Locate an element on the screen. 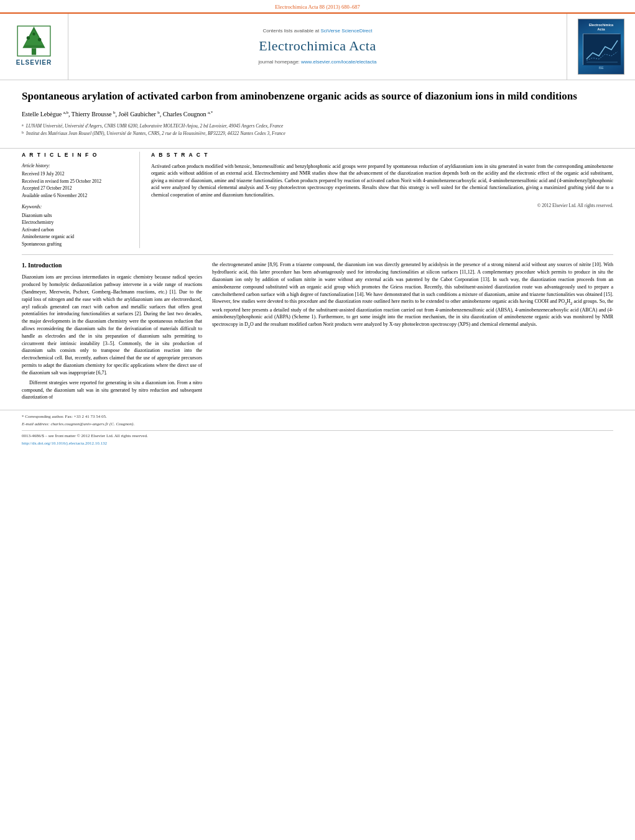  sciverse-link: SciVerse ScienceDirect is located at coordinates (346, 31).